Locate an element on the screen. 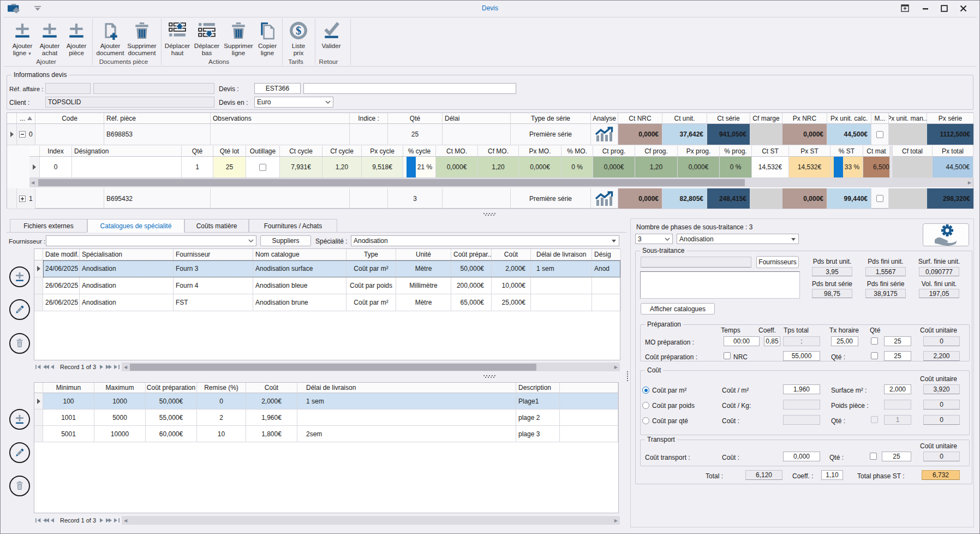  subgrid-column-header-designation: Désignation is located at coordinates (127, 151).